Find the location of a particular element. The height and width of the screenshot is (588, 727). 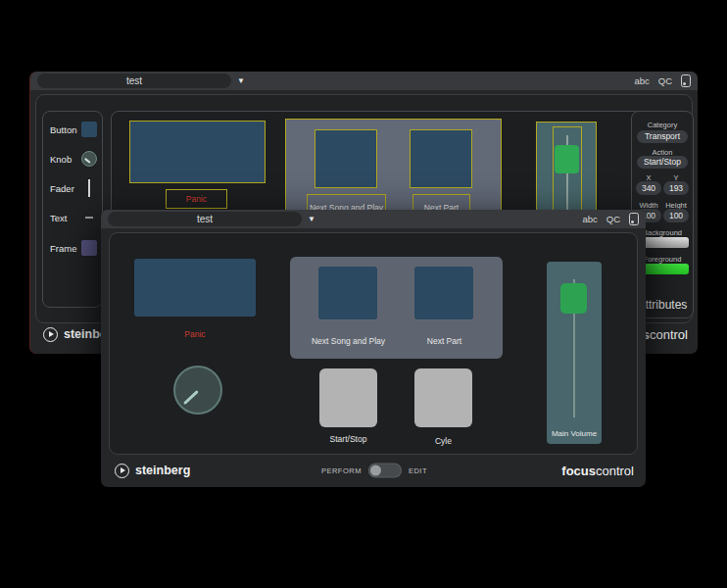

next-part-button is located at coordinates (444, 293).